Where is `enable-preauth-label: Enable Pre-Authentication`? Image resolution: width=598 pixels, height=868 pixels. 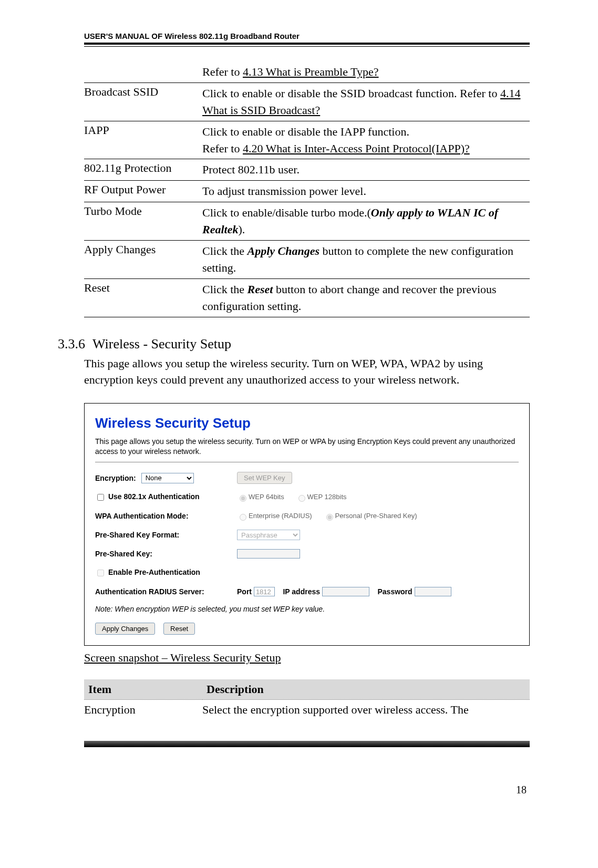
enable-preauth-label: Enable Pre-Authentication is located at coordinates (154, 572).